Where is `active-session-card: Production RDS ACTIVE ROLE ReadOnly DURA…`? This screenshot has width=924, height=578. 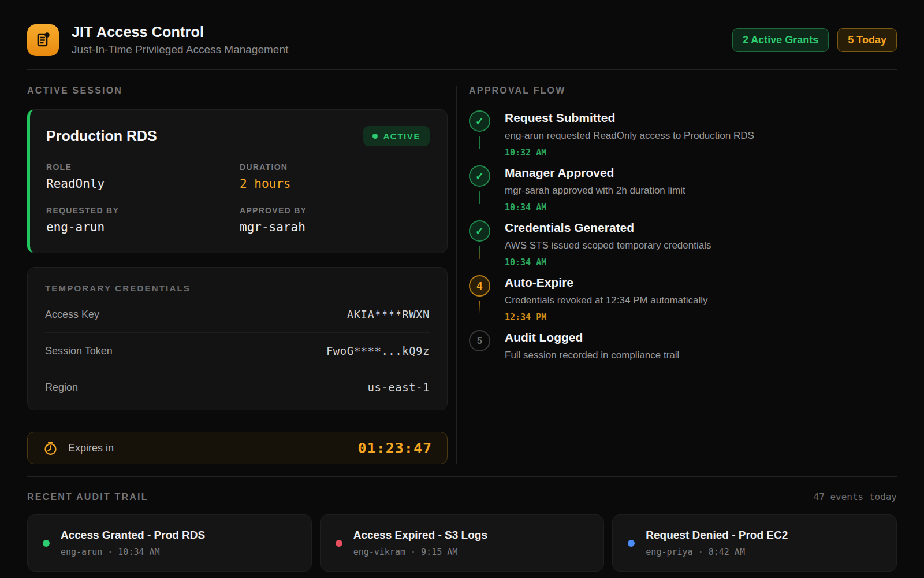
active-session-card: Production RDS ACTIVE ROLE ReadOnly DURA… is located at coordinates (237, 181).